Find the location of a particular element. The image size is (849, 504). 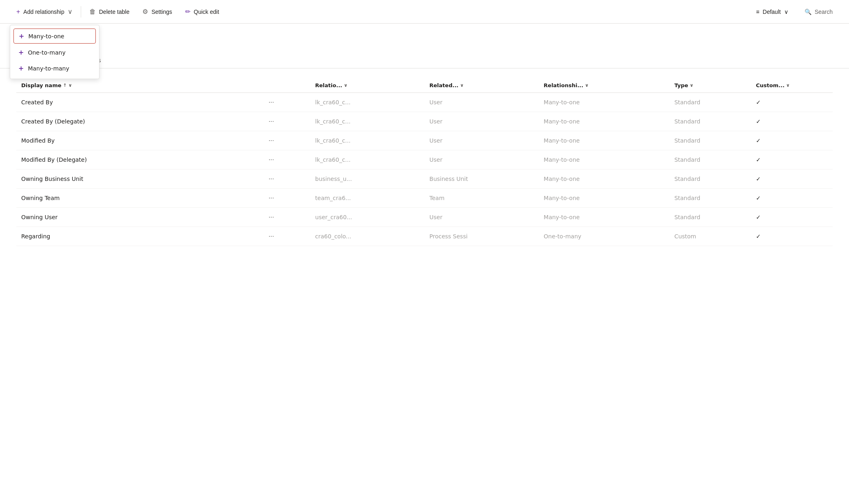

col-type-sort-icon: ∨ is located at coordinates (692, 86).